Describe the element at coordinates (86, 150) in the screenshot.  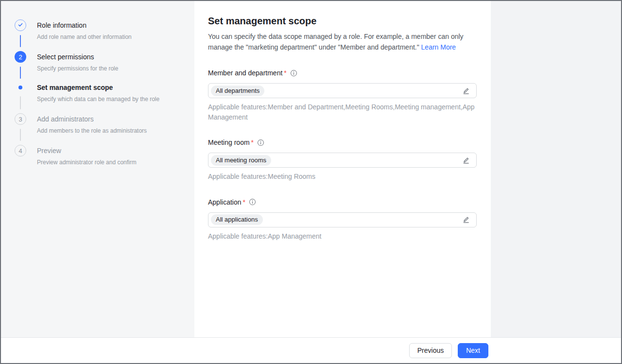
I see `step-title: Preview` at that location.